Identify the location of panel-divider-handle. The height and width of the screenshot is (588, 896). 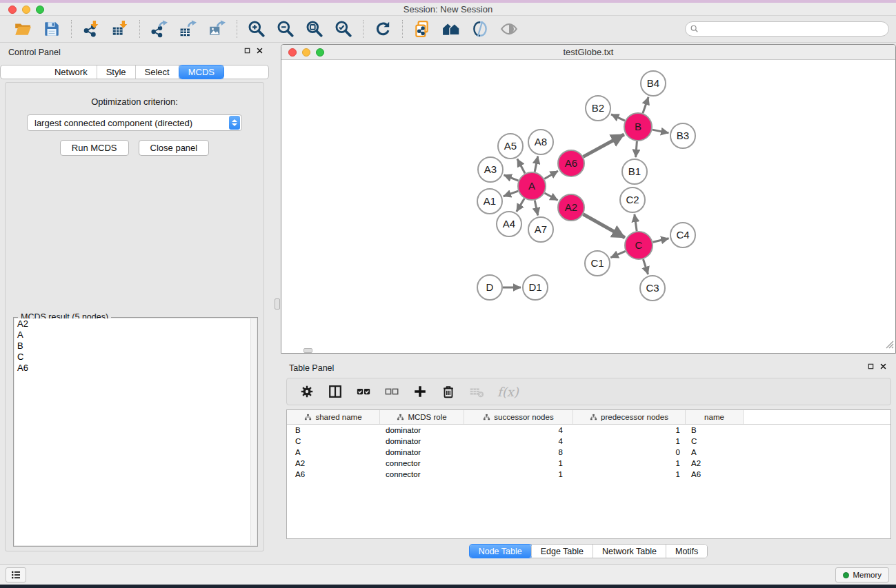
(277, 304).